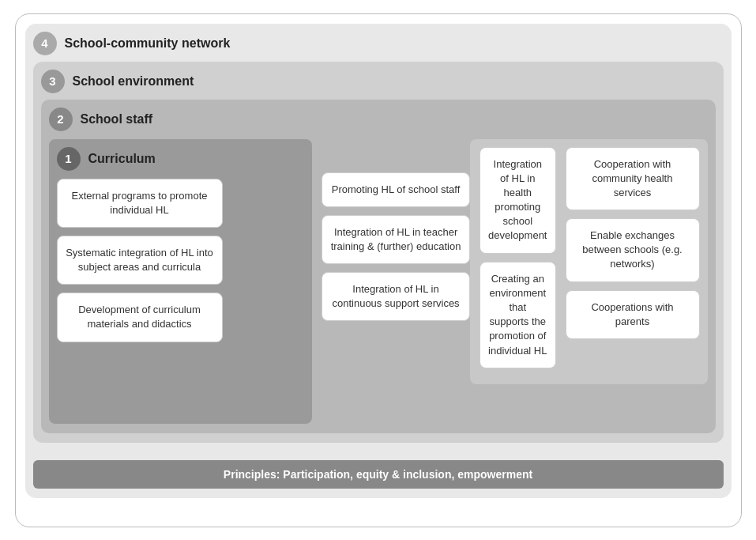 The image size is (756, 540). Describe the element at coordinates (140, 260) in the screenshot. I see `col1-card-1: Systematic integration of HL into subjec…` at that location.